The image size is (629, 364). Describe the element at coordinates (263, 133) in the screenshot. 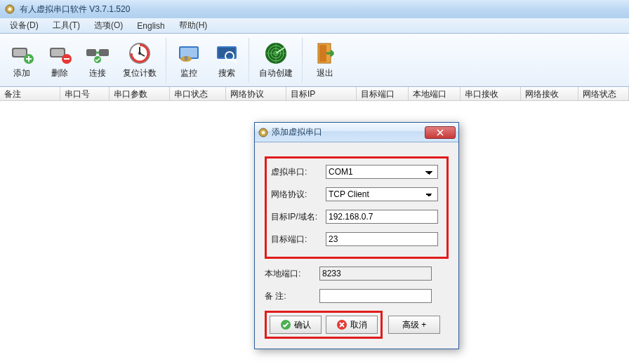

I see `dialog-icon` at that location.